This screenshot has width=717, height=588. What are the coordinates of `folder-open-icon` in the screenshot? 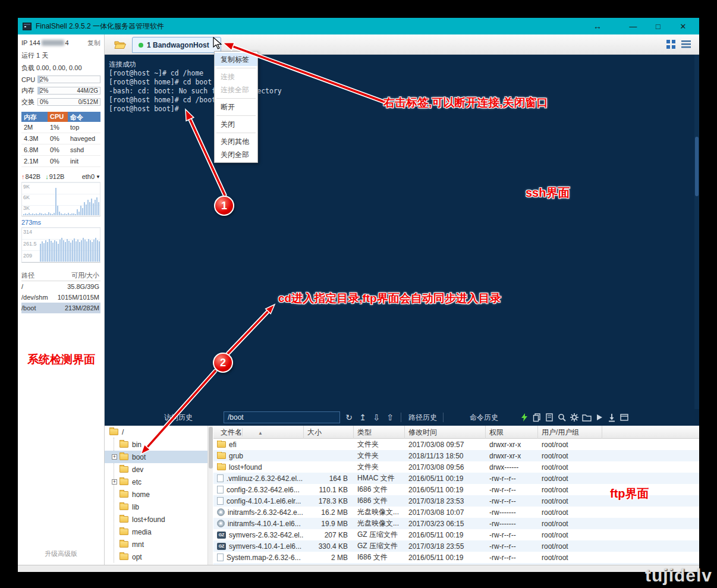 It's located at (587, 417).